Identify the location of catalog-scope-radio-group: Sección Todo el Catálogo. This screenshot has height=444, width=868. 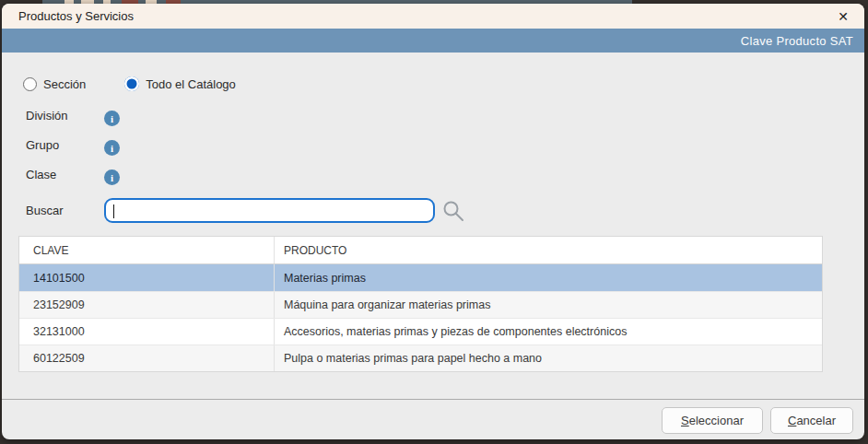
(129, 84).